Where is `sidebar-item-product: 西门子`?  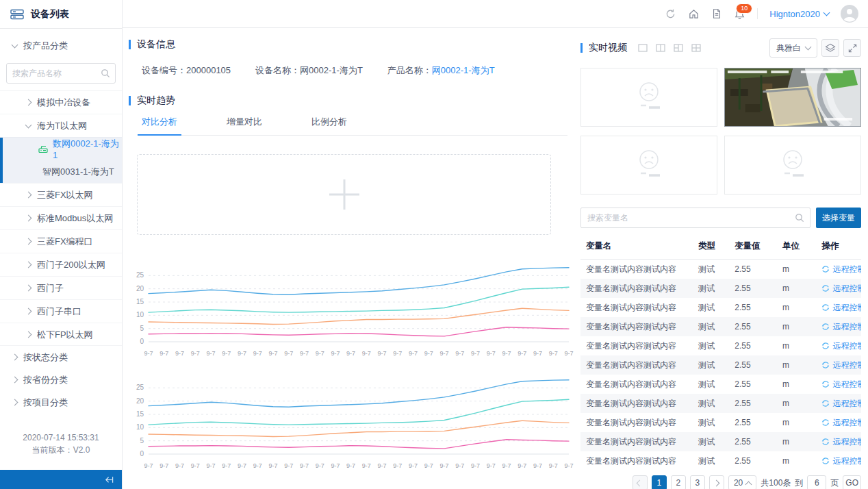 sidebar-item-product: 西门子 is located at coordinates (61, 288).